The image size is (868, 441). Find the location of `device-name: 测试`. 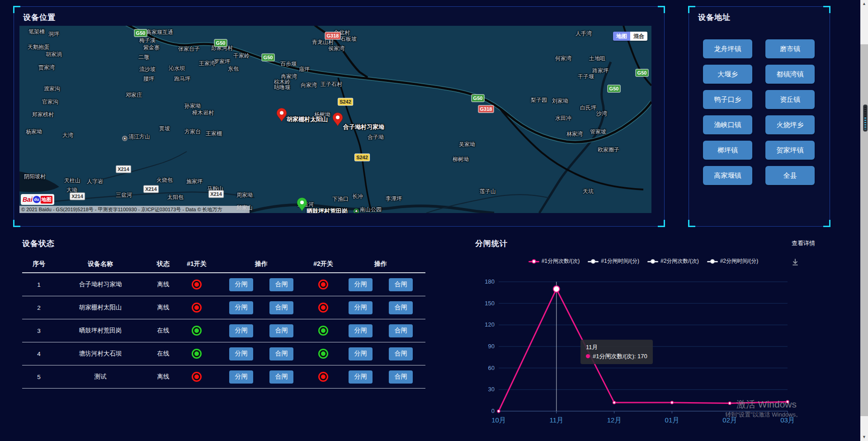

device-name: 测试 is located at coordinates (100, 377).